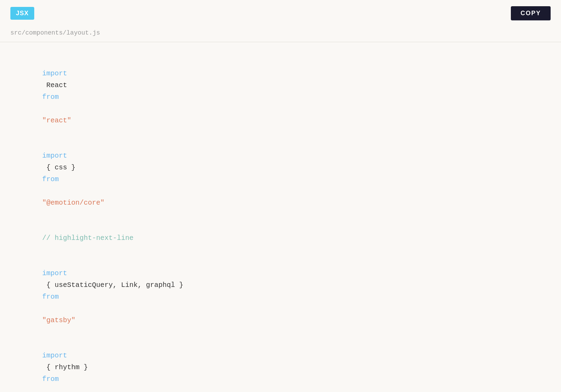 The width and height of the screenshot is (561, 392). Describe the element at coordinates (282, 365) in the screenshot. I see `code-line: import { rhythm } from "../utils/typogra…` at that location.